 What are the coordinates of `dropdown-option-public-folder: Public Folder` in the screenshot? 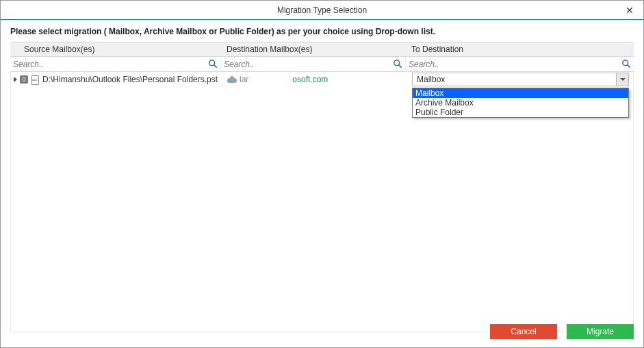 It's located at (520, 112).